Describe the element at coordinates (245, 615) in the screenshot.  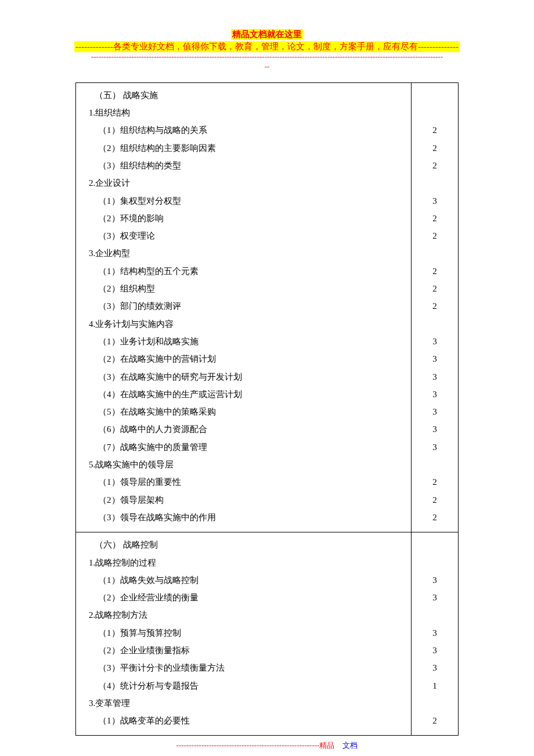
I see `group-title: 2.战略控制方法` at that location.